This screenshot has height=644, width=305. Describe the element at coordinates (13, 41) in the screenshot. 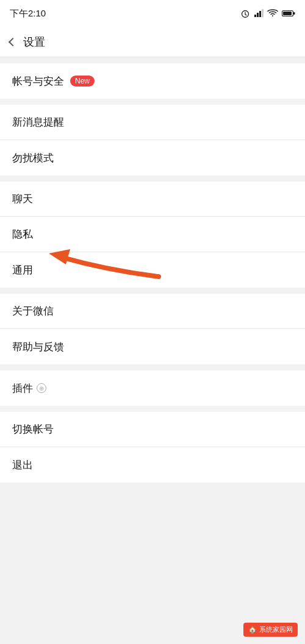

I see `back-arrow-icon` at that location.